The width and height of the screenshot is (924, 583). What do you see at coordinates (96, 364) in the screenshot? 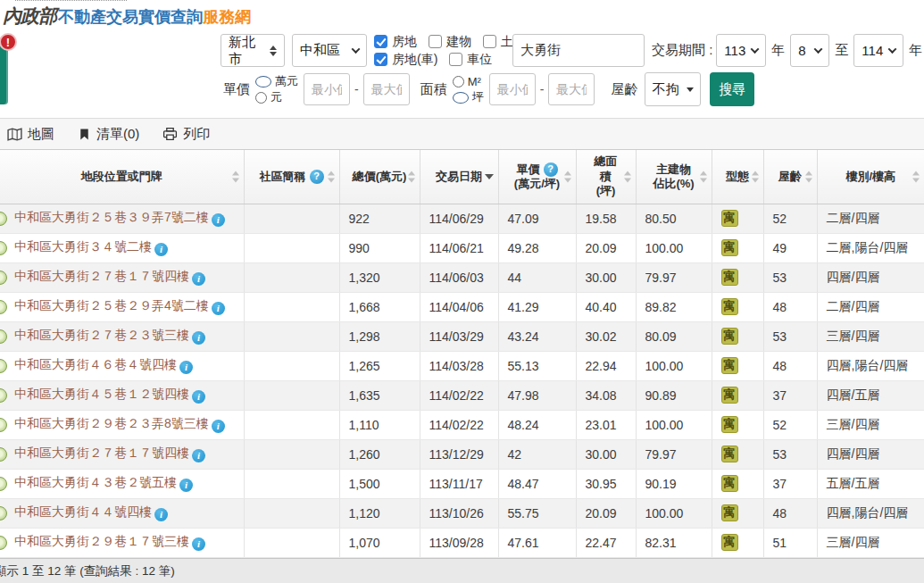
I see `address-link: 中和區大勇街４６巷４號四樓` at bounding box center [96, 364].